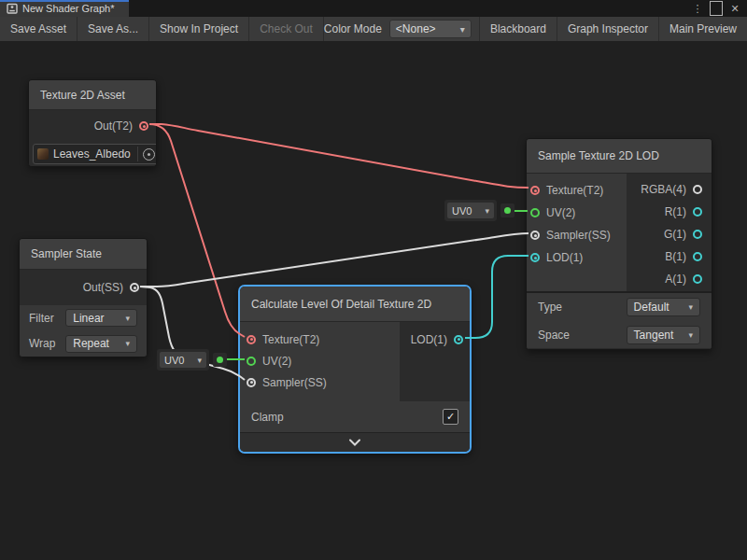  I want to click on check-out-button: Check Out, so click(287, 29).